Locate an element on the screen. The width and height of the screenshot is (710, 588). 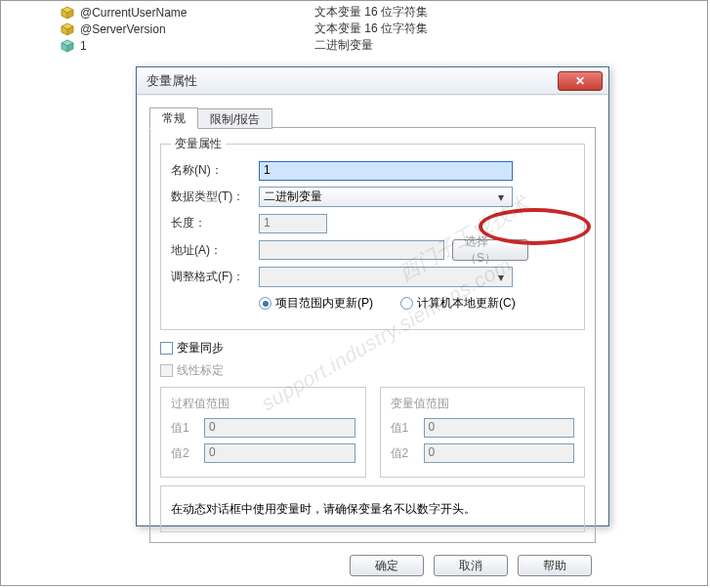
group-title: 变量属性 is located at coordinates (198, 145).